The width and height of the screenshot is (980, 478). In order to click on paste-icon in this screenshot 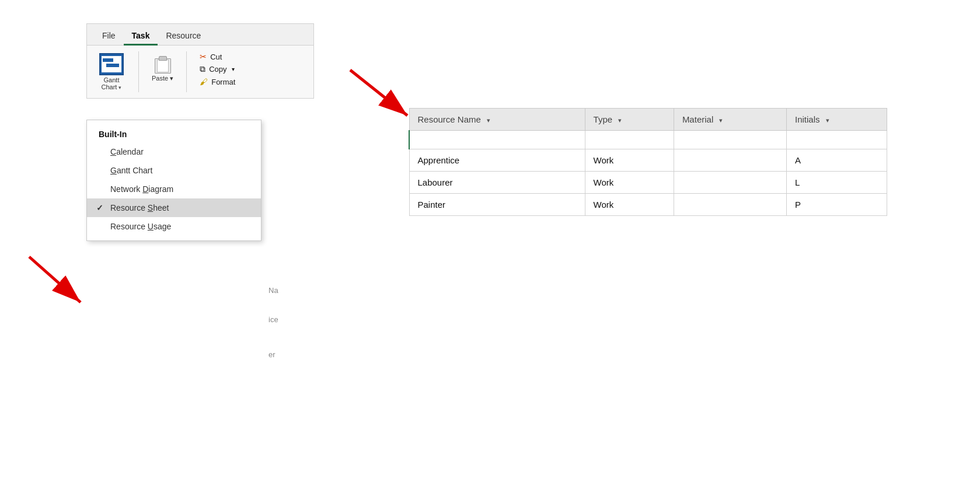, I will do `click(163, 63)`.